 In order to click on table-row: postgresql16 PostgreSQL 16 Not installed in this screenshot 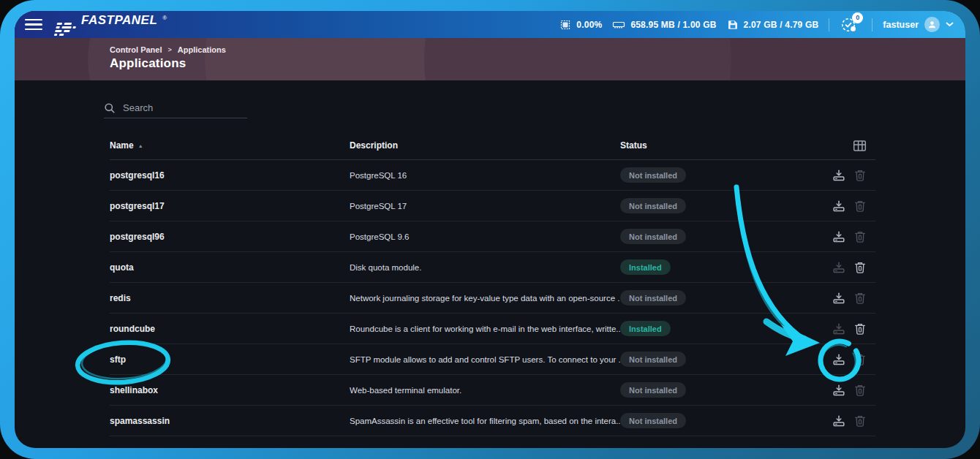, I will do `click(493, 175)`.